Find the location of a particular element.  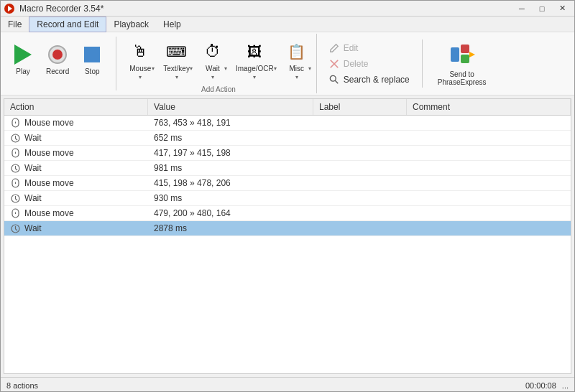

misc-button: 📋 Misc ▾ is located at coordinates (297, 61).